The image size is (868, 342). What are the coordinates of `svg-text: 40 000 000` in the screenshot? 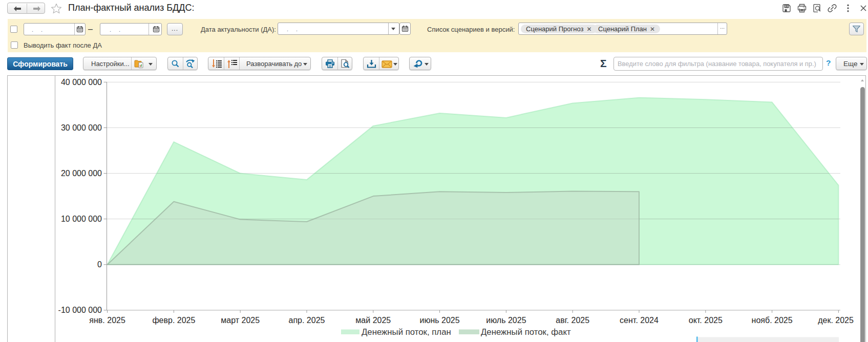 It's located at (81, 82).